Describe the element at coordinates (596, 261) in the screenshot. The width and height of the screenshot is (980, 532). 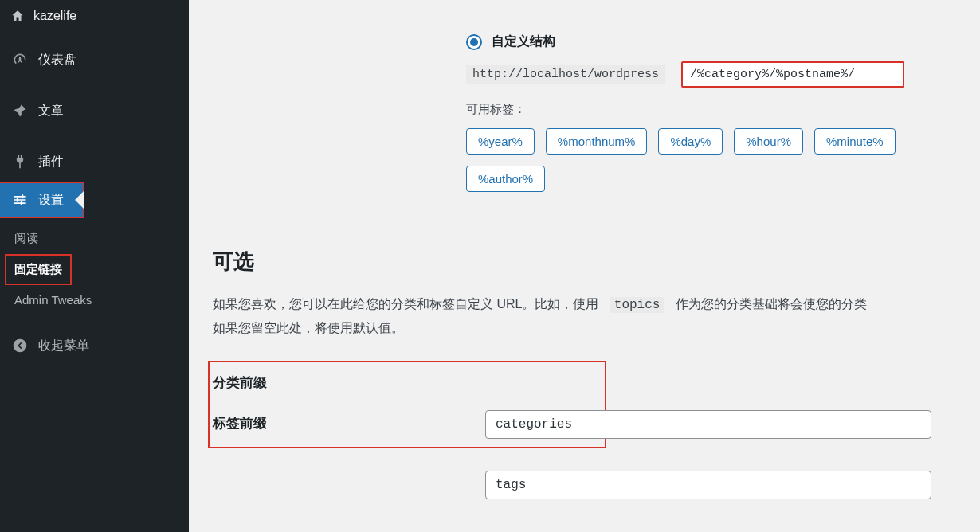
I see `optional-heading: 可选` at that location.